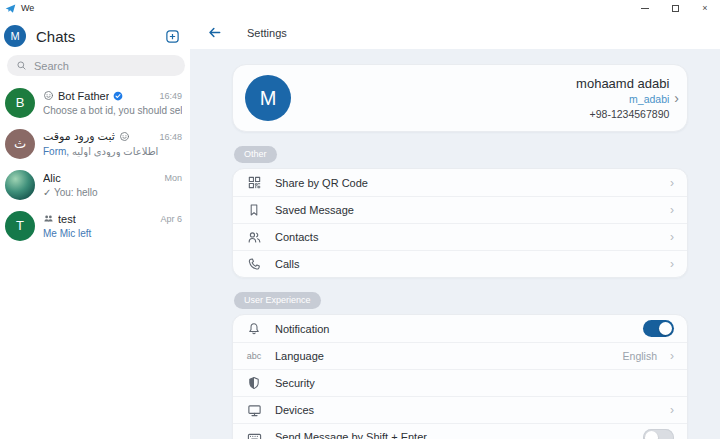 This screenshot has height=439, width=720. What do you see at coordinates (466, 210) in the screenshot?
I see `settings-row-label: Saved Message` at bounding box center [466, 210].